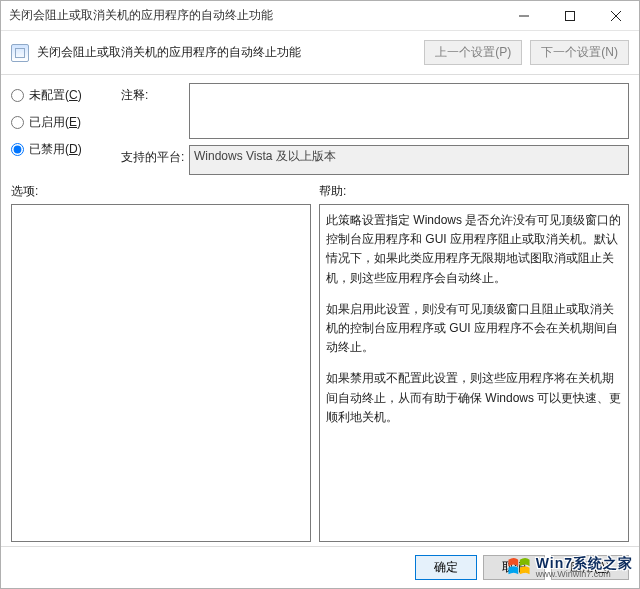 Image resolution: width=640 pixels, height=589 pixels. Describe the element at coordinates (18, 150) in the screenshot. I see `radio-disabled-input` at that location.